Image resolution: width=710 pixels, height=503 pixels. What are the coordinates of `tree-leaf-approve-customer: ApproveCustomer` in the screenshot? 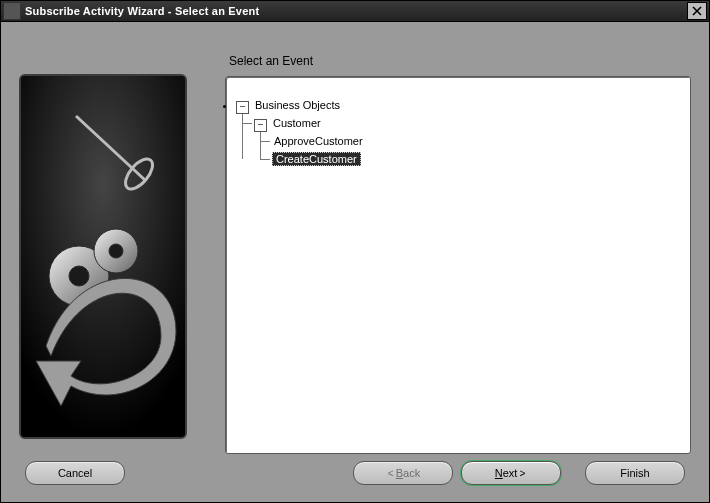 It's located at (476, 141).